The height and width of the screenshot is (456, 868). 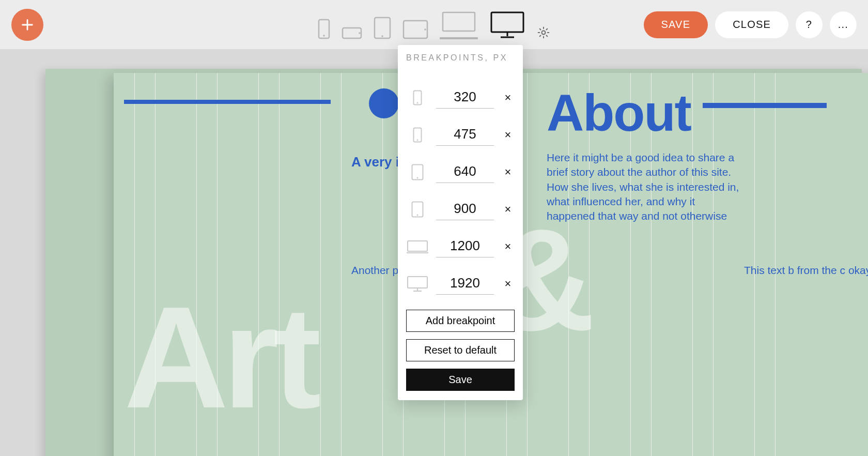 I want to click on device-laptop, so click(x=459, y=25).